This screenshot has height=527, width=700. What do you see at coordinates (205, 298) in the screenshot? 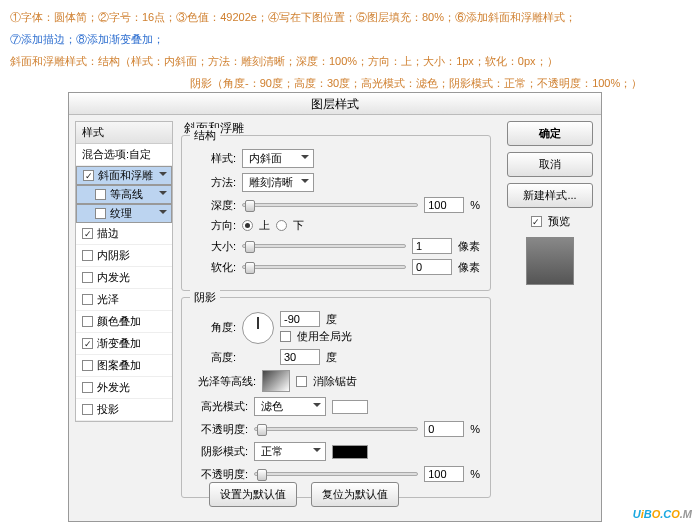
I see `shadow-label: 阴影` at bounding box center [205, 298].